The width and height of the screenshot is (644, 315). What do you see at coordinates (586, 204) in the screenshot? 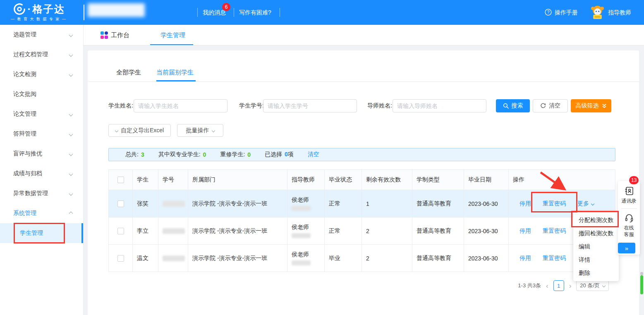
I see `more-link: 更多` at bounding box center [586, 204].